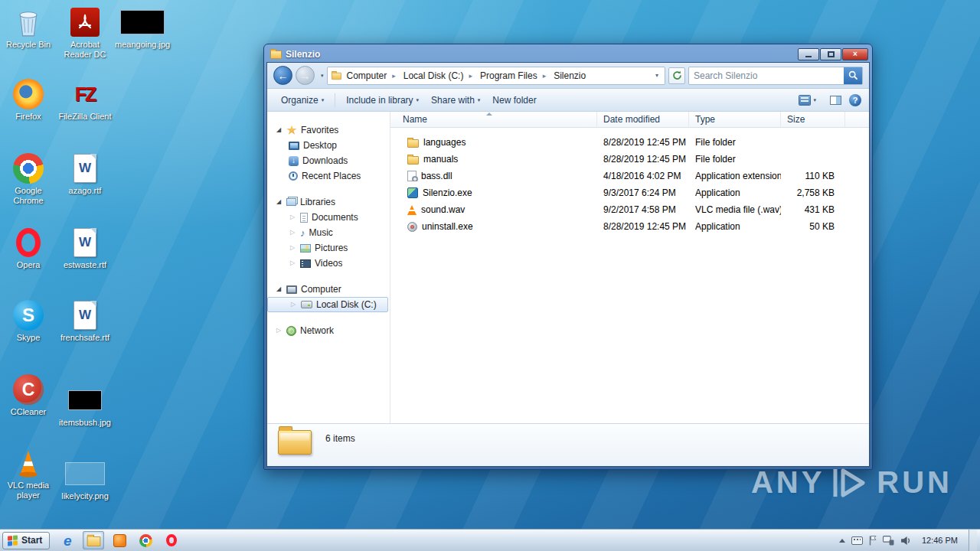 The height and width of the screenshot is (551, 980). What do you see at coordinates (337, 77) in the screenshot?
I see `breadcrumb-folder-icon` at bounding box center [337, 77].